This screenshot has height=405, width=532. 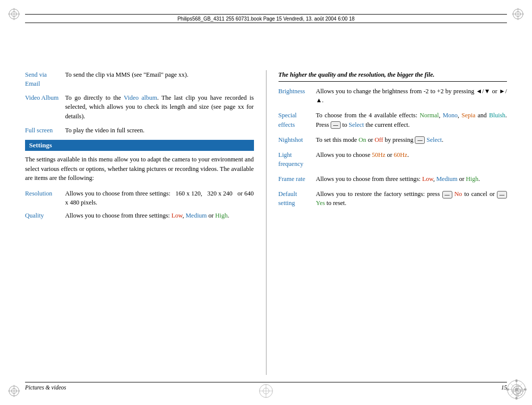 I want to click on link-mono: Mono, so click(x=450, y=115).